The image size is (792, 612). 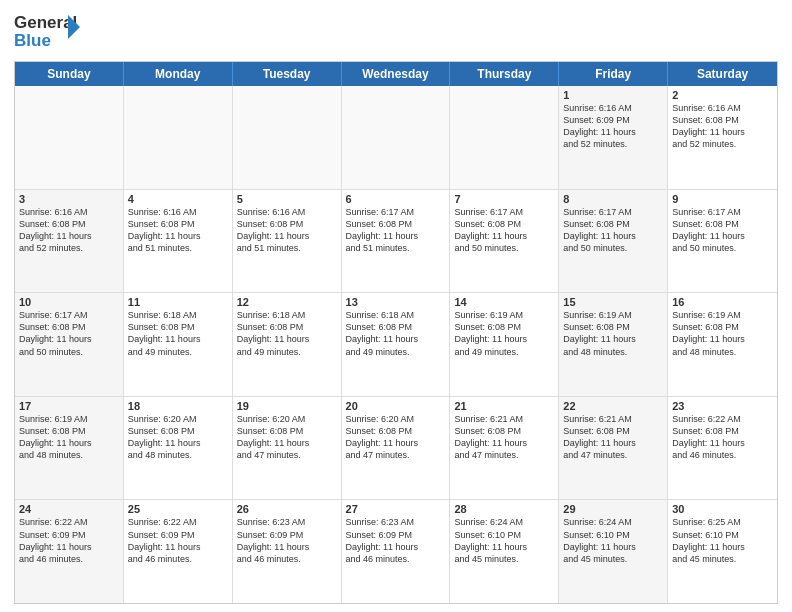 I want to click on calendar-cell: 7Sunrise: 6:17 AM Sunset: 6:08 PM Daylig…, so click(x=504, y=242).